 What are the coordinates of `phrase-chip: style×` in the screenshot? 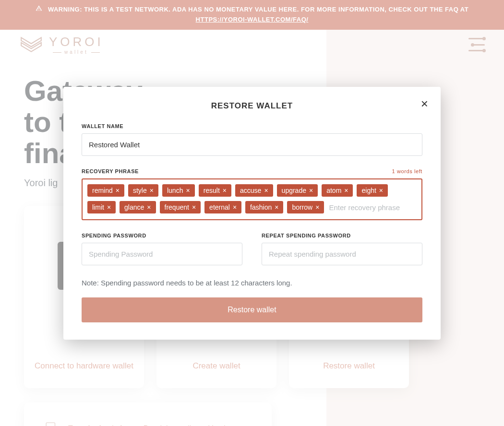 It's located at (143, 190).